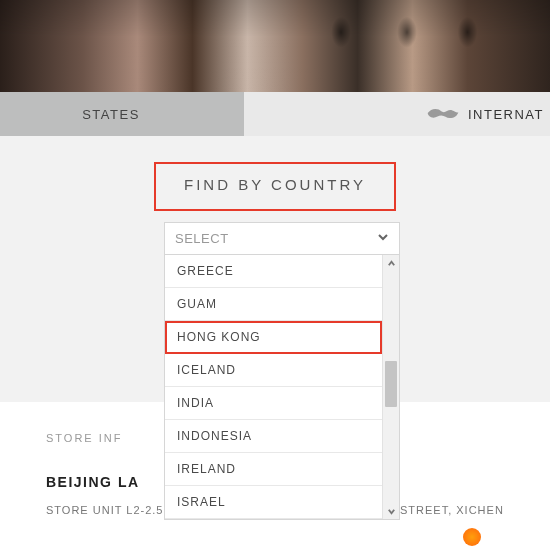 This screenshot has width=550, height=552. I want to click on tab-states-label: STATES, so click(111, 114).